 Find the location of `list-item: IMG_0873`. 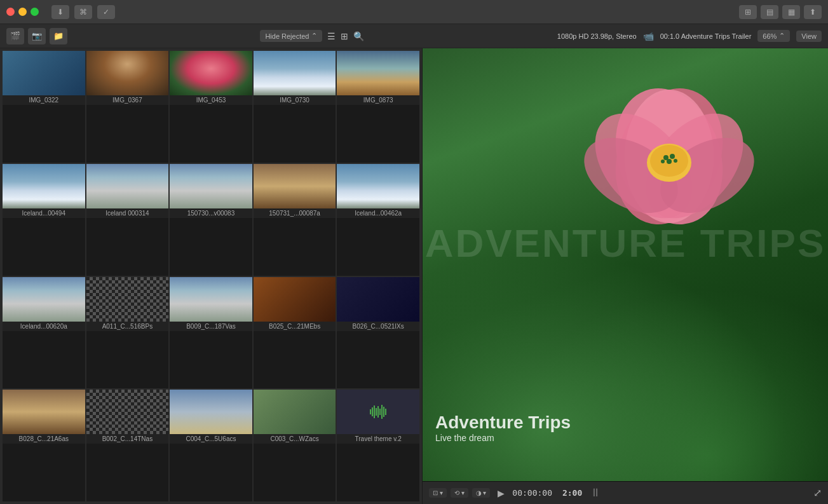

list-item: IMG_0873 is located at coordinates (378, 107).